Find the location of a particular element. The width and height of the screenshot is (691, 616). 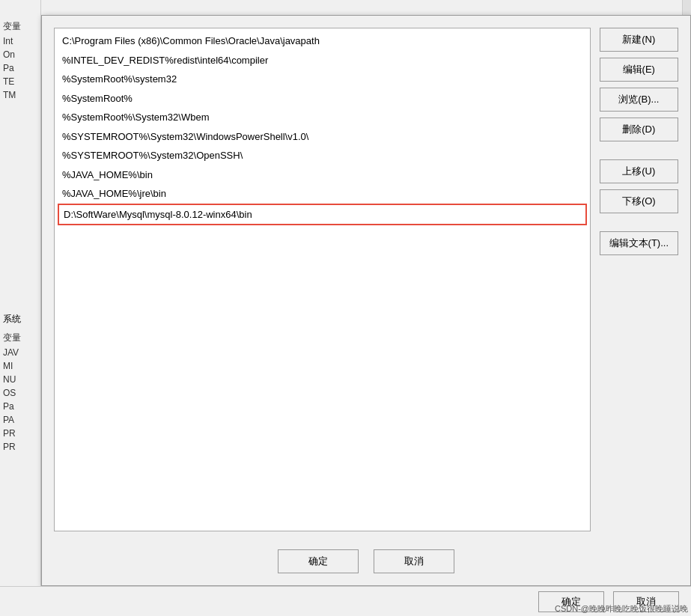

browse-button: 浏览(B)... is located at coordinates (639, 100).